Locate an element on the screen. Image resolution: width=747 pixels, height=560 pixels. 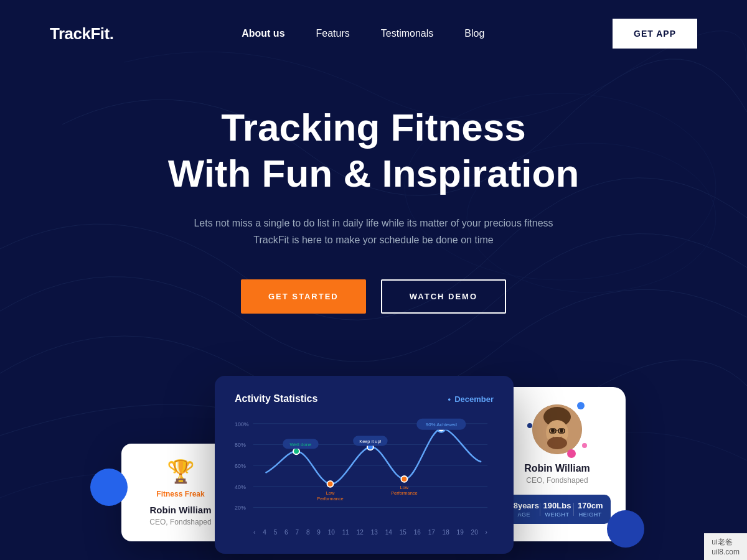
profile-role-left: CEO, Fondshaped is located at coordinates (181, 522).